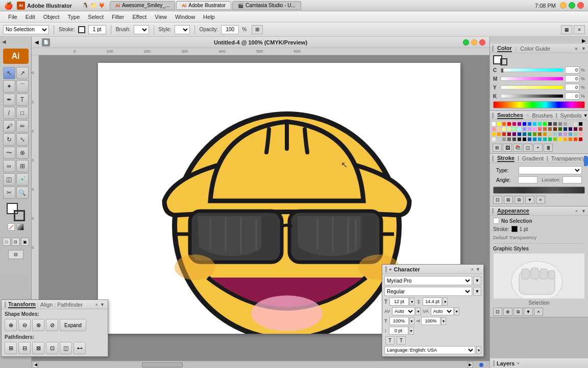 This screenshot has height=368, width=588. What do you see at coordinates (560, 139) in the screenshot?
I see `swatch-b14` at bounding box center [560, 139].